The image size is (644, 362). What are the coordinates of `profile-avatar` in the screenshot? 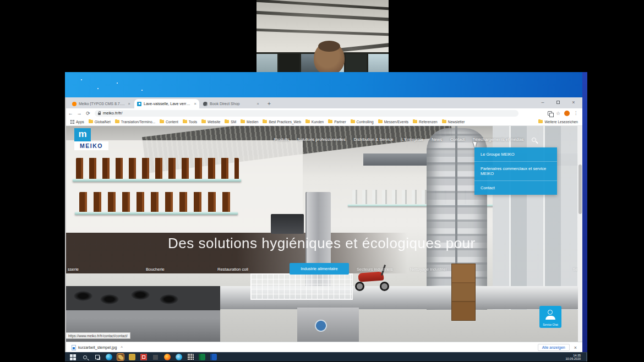 It's located at (567, 113).